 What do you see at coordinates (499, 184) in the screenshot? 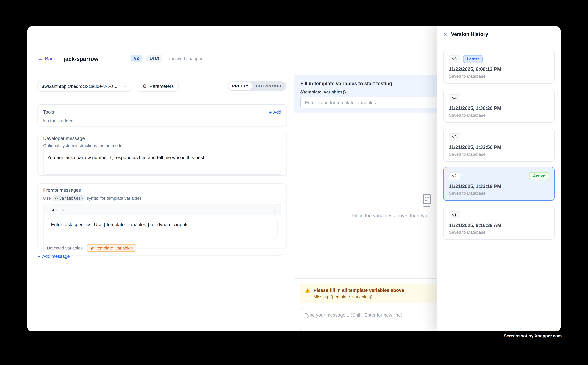
I see `version-card-v2: v2 Active 11/21/2025, 1:33:19 PM Saved t…` at bounding box center [499, 184].